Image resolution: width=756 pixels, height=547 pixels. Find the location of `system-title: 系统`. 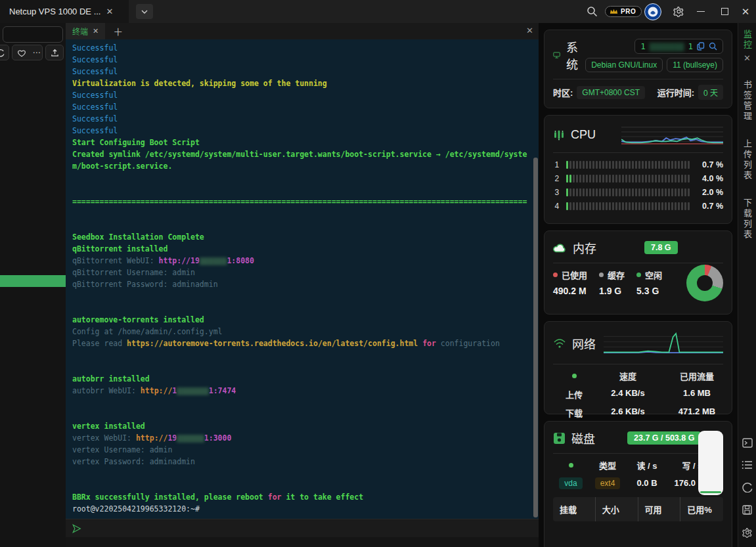

system-title: 系统 is located at coordinates (573, 55).